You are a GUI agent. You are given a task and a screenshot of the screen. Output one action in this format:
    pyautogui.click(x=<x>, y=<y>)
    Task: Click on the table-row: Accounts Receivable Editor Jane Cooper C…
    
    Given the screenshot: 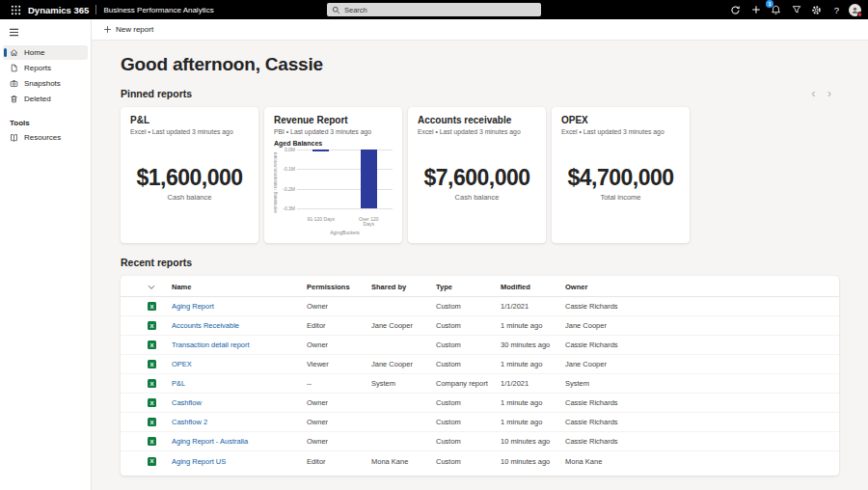 What is the action you would take?
    pyautogui.click(x=480, y=326)
    